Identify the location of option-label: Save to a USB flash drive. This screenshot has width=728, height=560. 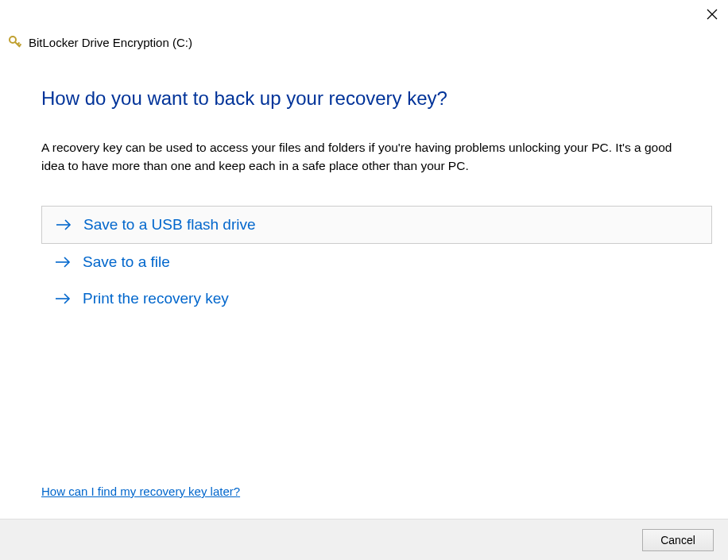
(170, 225).